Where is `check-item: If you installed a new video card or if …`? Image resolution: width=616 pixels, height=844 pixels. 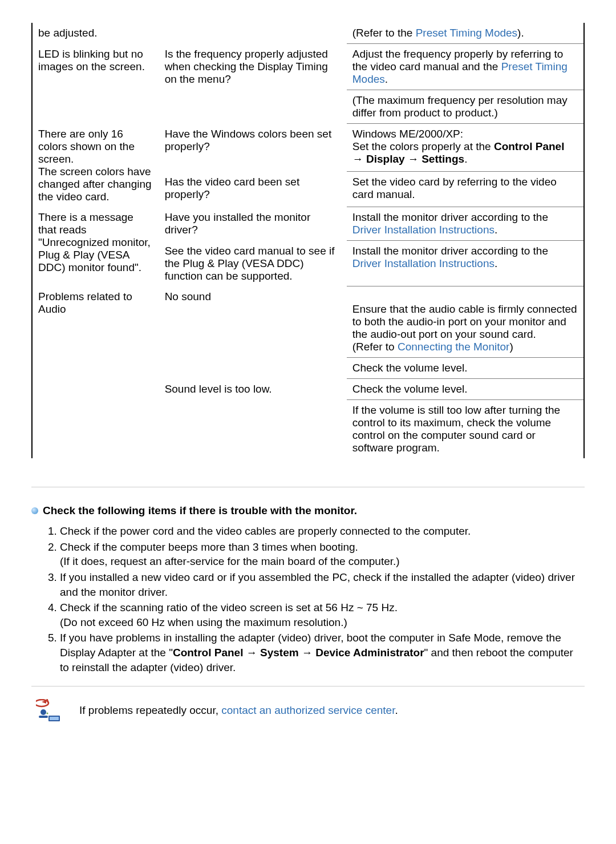
check-item: If you installed a new video card or if … is located at coordinates (322, 584).